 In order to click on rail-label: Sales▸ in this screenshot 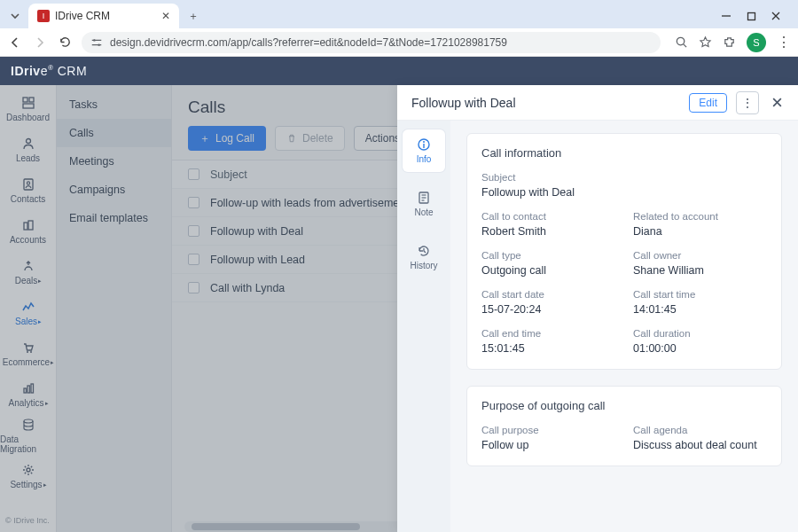, I will do `click(28, 321)`.